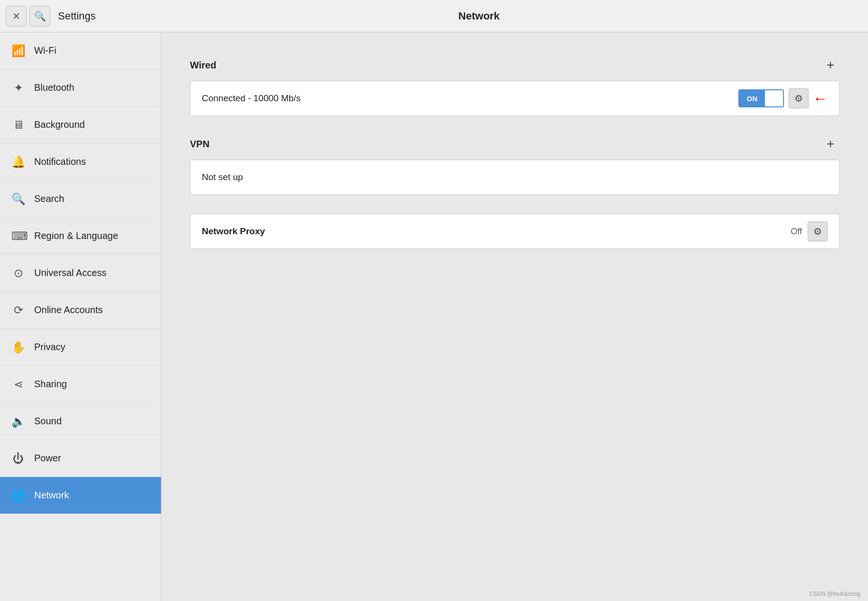  Describe the element at coordinates (19, 236) in the screenshot. I see `region-icon: ⌨` at that location.